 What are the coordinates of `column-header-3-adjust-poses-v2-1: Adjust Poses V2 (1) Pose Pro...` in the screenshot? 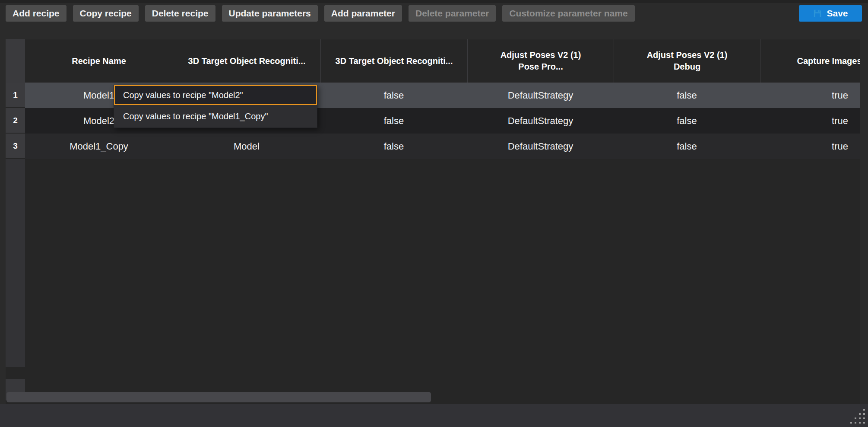 It's located at (541, 61).